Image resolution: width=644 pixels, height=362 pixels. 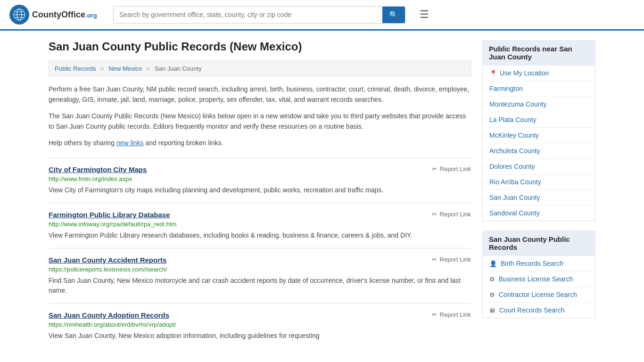 I want to click on record-title: Farmington Public Library Database, so click(x=109, y=215).